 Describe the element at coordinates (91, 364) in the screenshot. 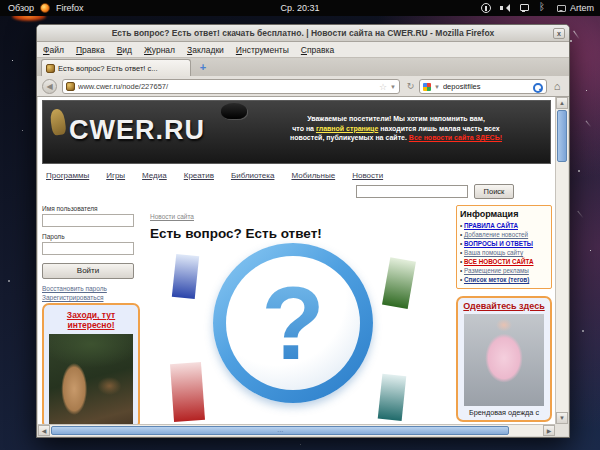

I see `left-ad-box: Заходи, тут интересно!` at that location.